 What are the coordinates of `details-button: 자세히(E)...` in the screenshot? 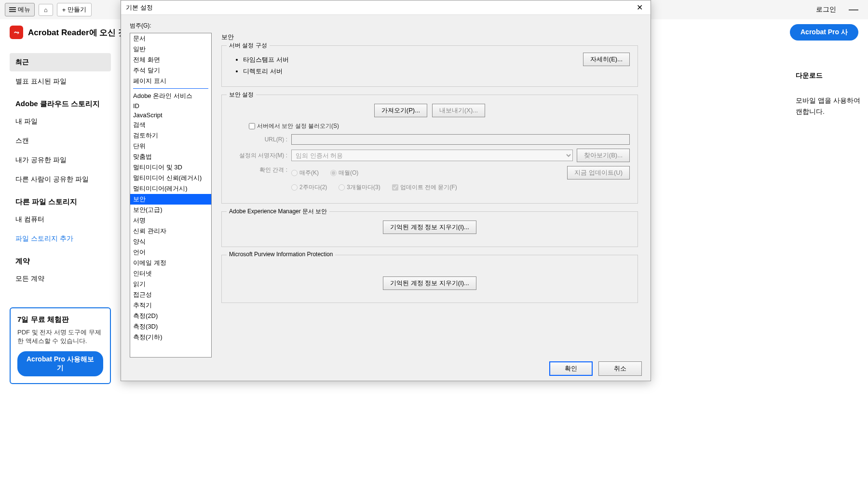 It's located at (607, 59).